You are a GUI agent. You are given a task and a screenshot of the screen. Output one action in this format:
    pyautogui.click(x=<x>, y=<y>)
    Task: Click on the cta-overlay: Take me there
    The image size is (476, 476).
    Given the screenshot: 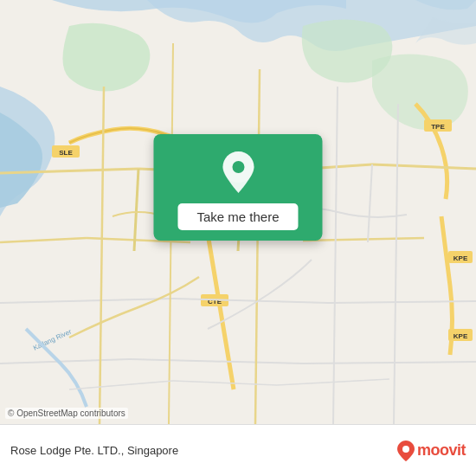 What is the action you would take?
    pyautogui.click(x=237, y=187)
    